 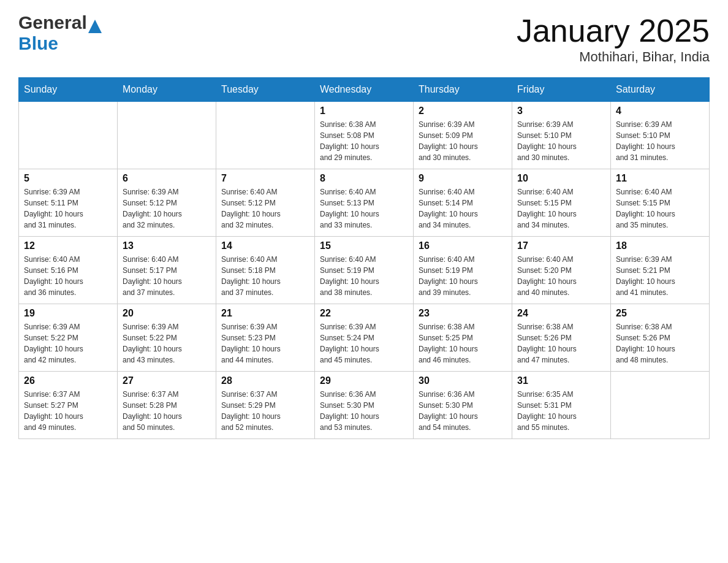 What do you see at coordinates (364, 136) in the screenshot?
I see `calendar-cell: 1Sunrise: 6:38 AMSunset: 5:08 PMDaylight…` at bounding box center [364, 136].